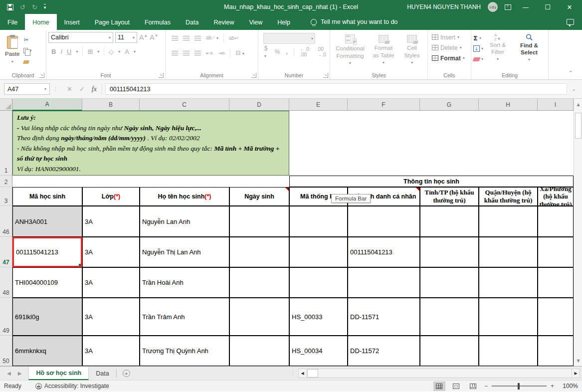 Image resolution: width=582 pixels, height=392 pixels. I want to click on font-dialog-launcher: ↘, so click(161, 75).